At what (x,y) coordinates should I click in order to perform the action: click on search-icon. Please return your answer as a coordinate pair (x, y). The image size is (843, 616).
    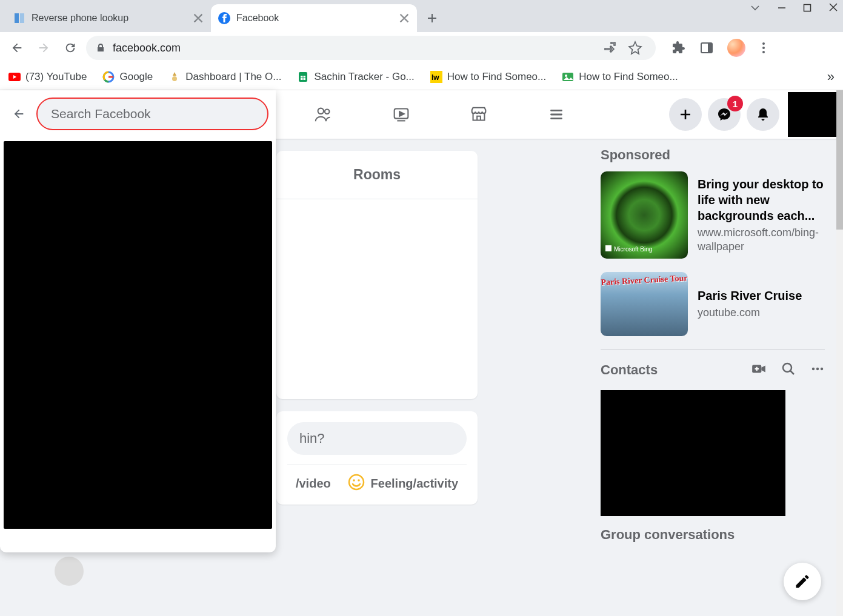
    Looking at the image, I should click on (788, 370).